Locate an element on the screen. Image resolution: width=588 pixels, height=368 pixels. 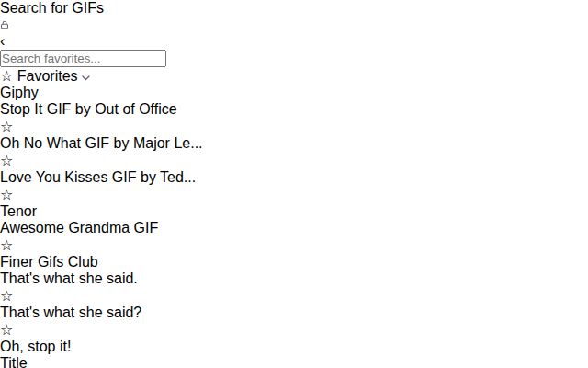
gif-preview-image: Oh, stop it! is located at coordinates (294, 347).